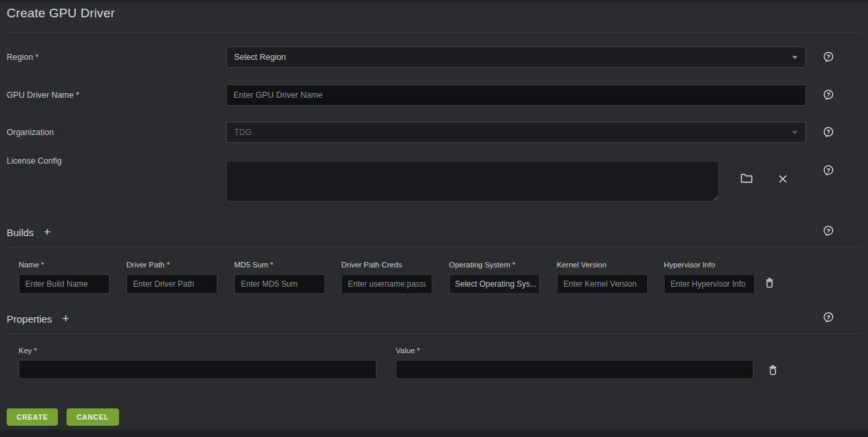  I want to click on driver-path-label: Driver Path *, so click(172, 265).